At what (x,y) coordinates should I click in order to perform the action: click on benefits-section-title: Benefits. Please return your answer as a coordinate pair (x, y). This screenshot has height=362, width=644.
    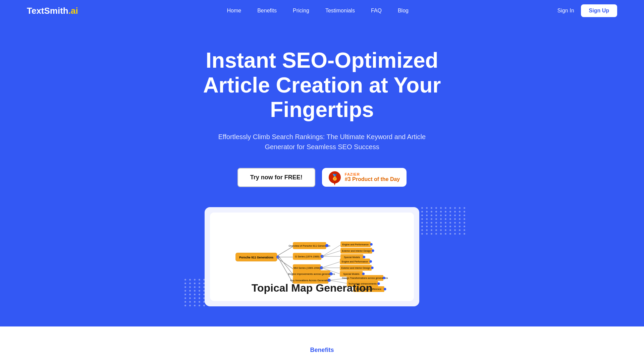
    Looking at the image, I should click on (322, 361).